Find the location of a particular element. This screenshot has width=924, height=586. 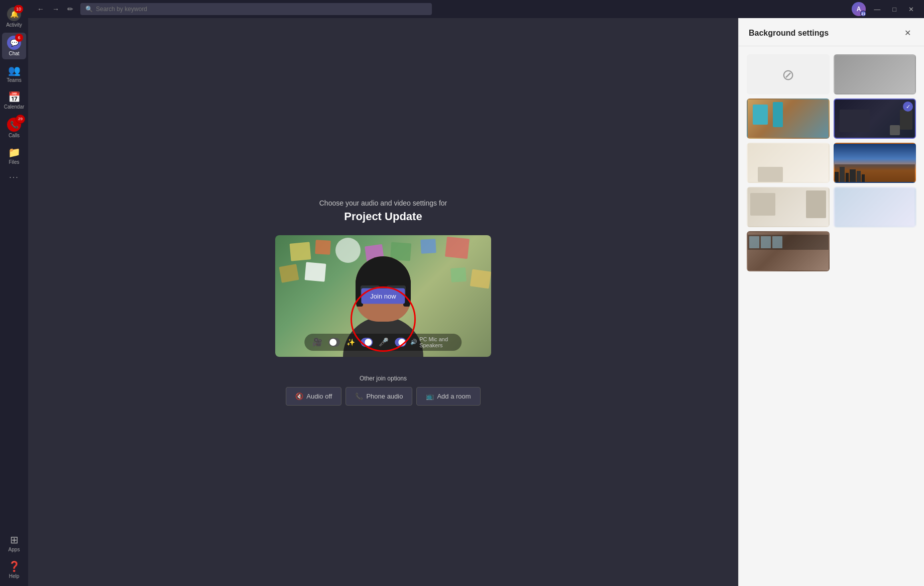

bg-settings-title: Background settings is located at coordinates (788, 33).